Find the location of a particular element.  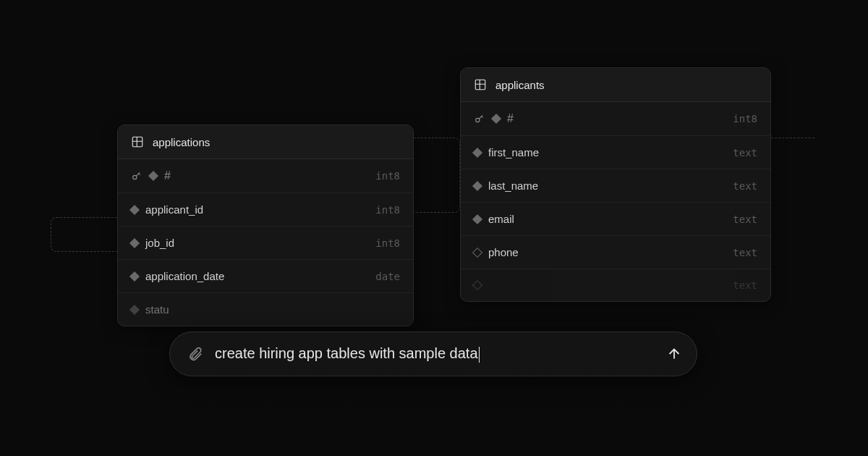

column-name: phone is located at coordinates (503, 252).